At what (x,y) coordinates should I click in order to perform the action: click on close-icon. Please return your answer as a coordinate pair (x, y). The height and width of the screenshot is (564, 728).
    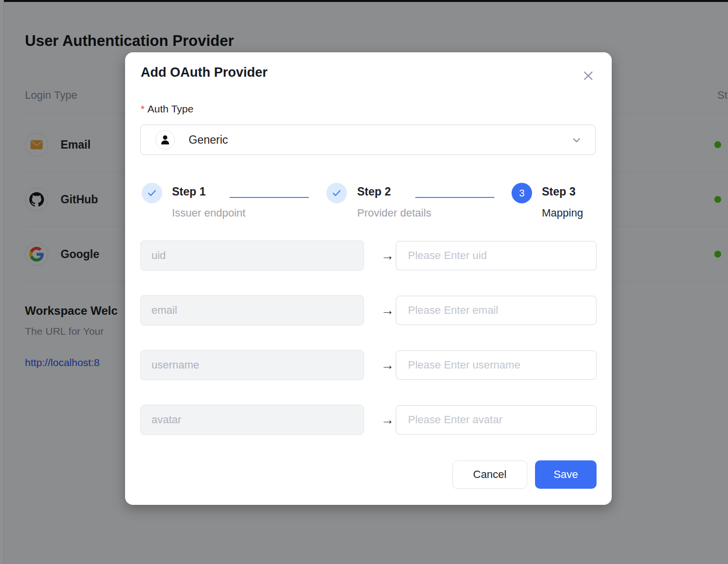
    Looking at the image, I should click on (588, 76).